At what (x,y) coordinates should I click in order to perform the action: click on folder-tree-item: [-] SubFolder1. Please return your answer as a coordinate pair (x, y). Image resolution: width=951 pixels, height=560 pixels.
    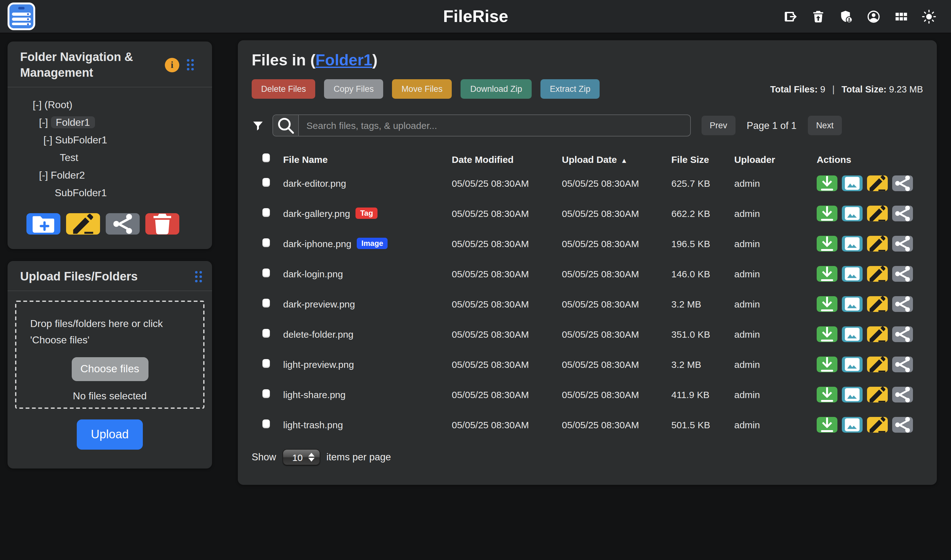
    Looking at the image, I should click on (110, 140).